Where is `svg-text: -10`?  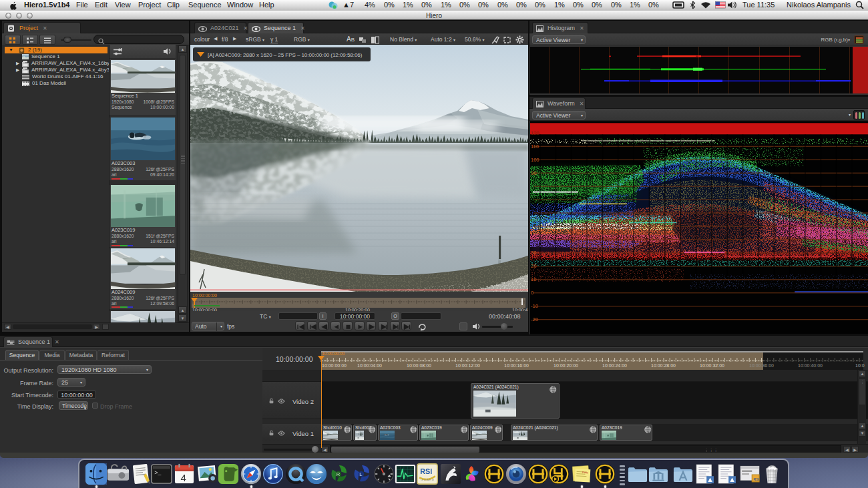 svg-text: -10 is located at coordinates (534, 306).